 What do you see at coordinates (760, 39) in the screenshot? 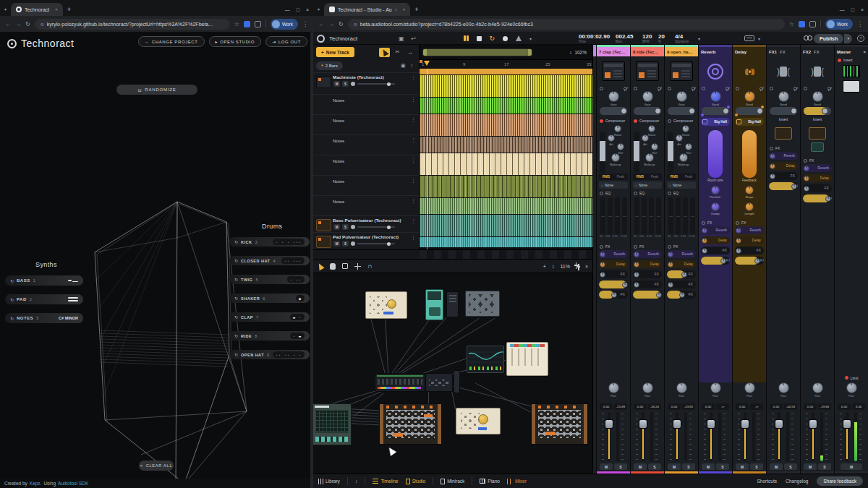
I see `midi-chevron-icon: ▾` at bounding box center [760, 39].